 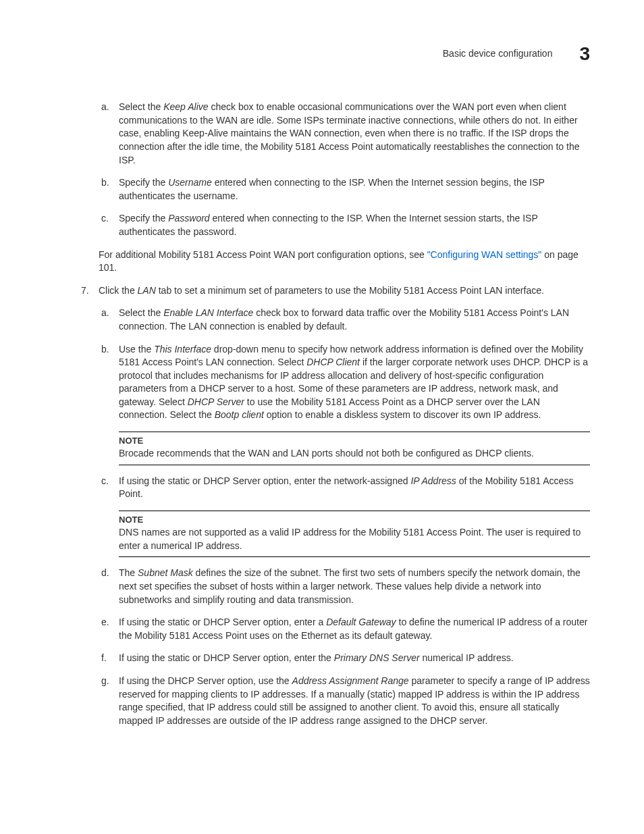 I want to click on marker: d., so click(x=110, y=586).